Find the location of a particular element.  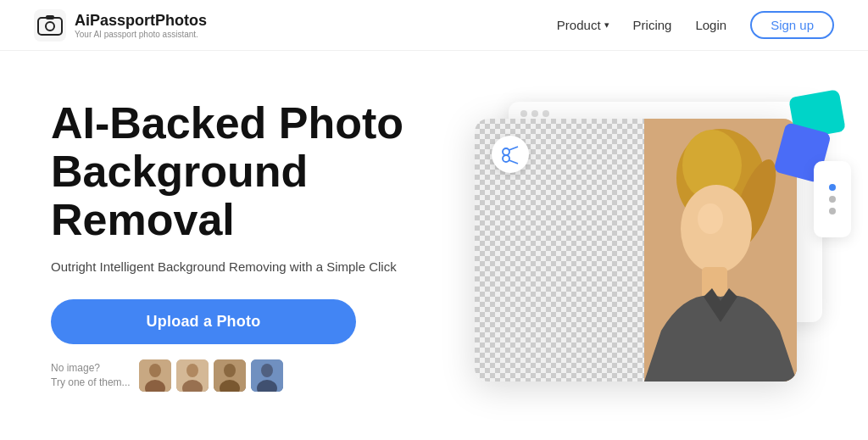

nav-product: Product ▾ is located at coordinates (583, 25).